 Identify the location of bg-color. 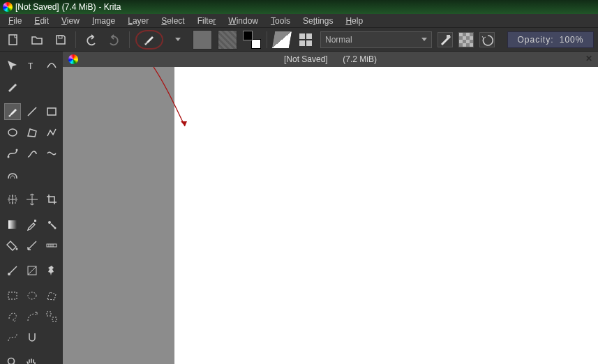
(256, 44).